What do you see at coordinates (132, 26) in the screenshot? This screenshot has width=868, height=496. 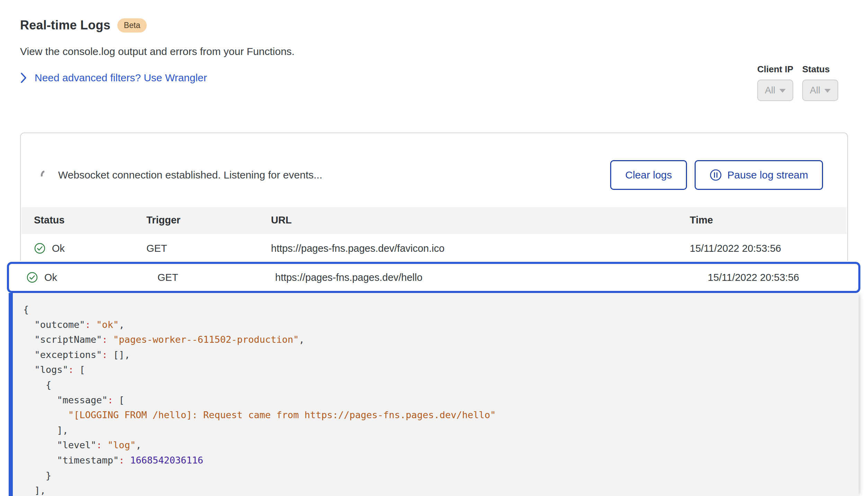 I see `beta-badge: Beta` at bounding box center [132, 26].